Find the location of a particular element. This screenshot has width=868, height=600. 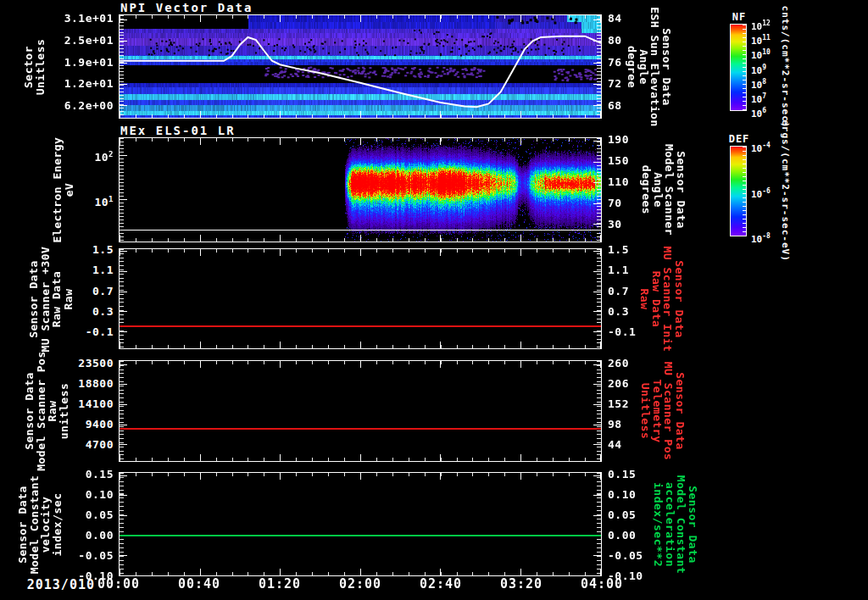

axis-label-line: degrees is located at coordinates (647, 190).